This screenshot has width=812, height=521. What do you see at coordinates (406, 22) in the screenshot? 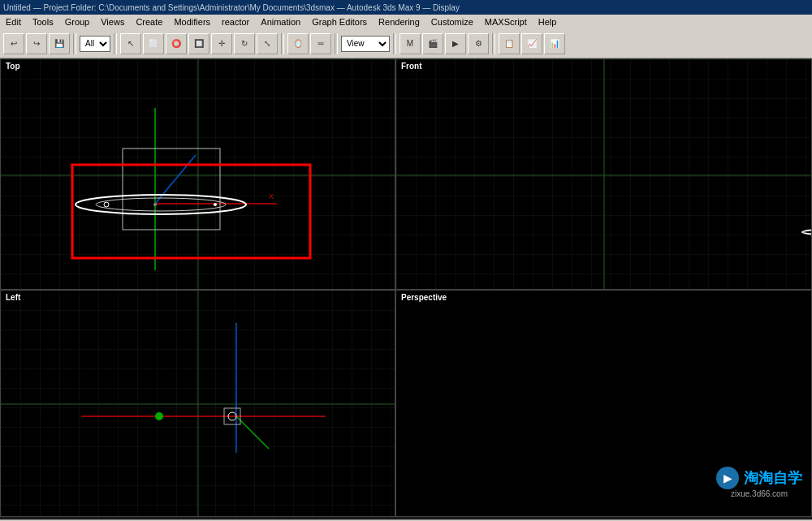
I see `menu-bar: Edit Tools Group Views Create Modifiers …` at bounding box center [406, 22].